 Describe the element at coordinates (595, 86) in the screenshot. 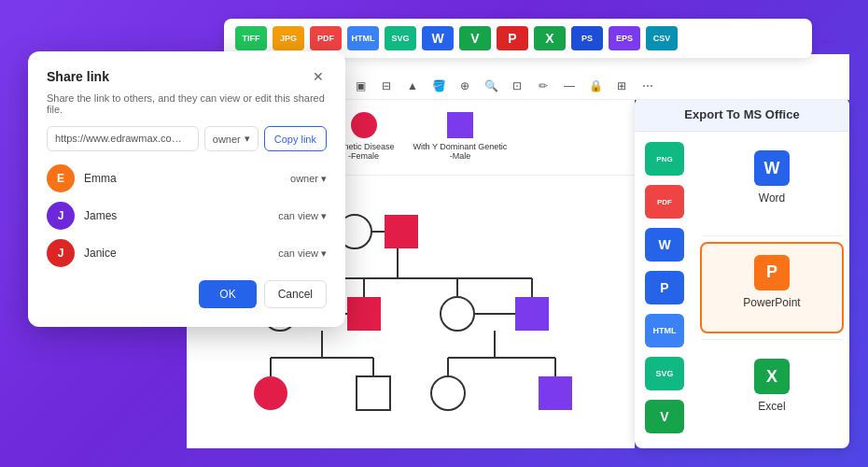

I see `tool-lock: 🔒` at that location.